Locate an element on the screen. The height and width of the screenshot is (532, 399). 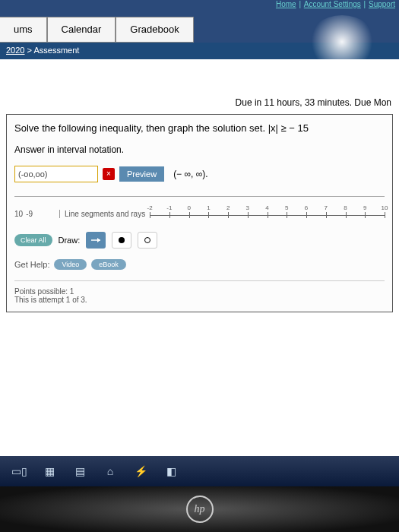
app-icon-2: ▤ is located at coordinates (80, 471).